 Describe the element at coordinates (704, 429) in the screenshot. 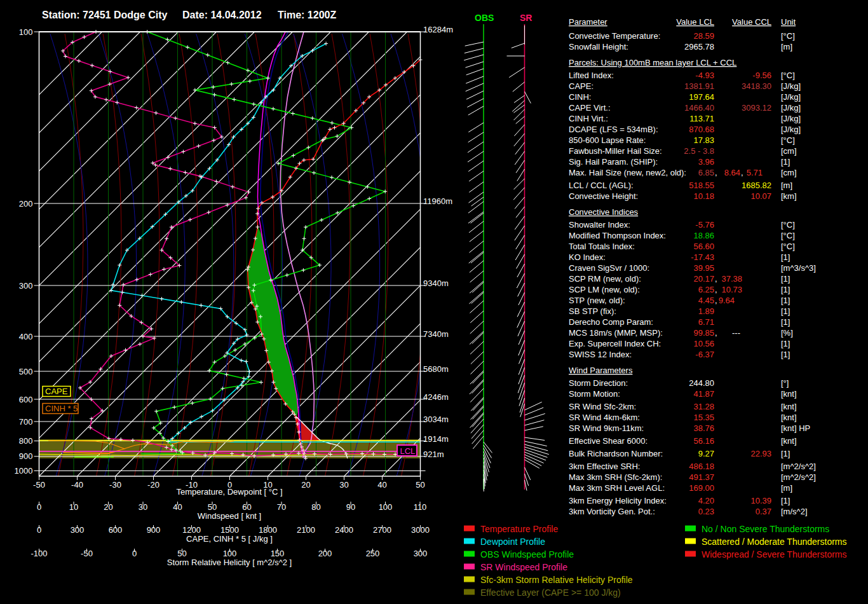

I see `svg-text: 38.76` at that location.